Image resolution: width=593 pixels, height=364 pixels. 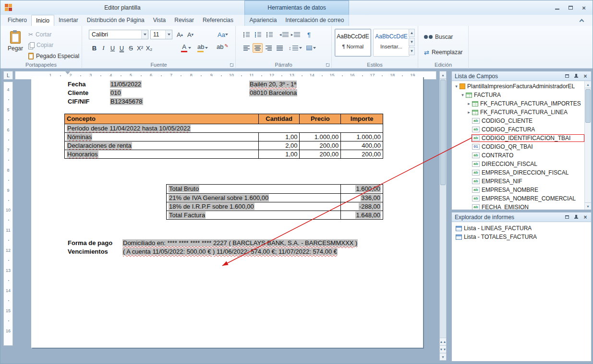 I want to click on tab-inicio: Inicio, so click(x=43, y=20).